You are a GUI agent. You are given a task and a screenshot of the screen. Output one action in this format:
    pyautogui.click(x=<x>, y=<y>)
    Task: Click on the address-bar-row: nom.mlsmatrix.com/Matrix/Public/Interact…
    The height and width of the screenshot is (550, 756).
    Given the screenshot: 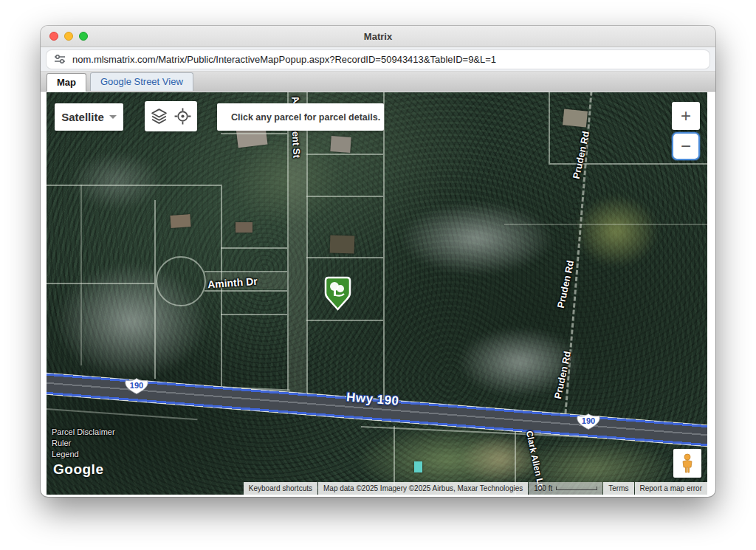 What is the action you would take?
    pyautogui.click(x=378, y=59)
    